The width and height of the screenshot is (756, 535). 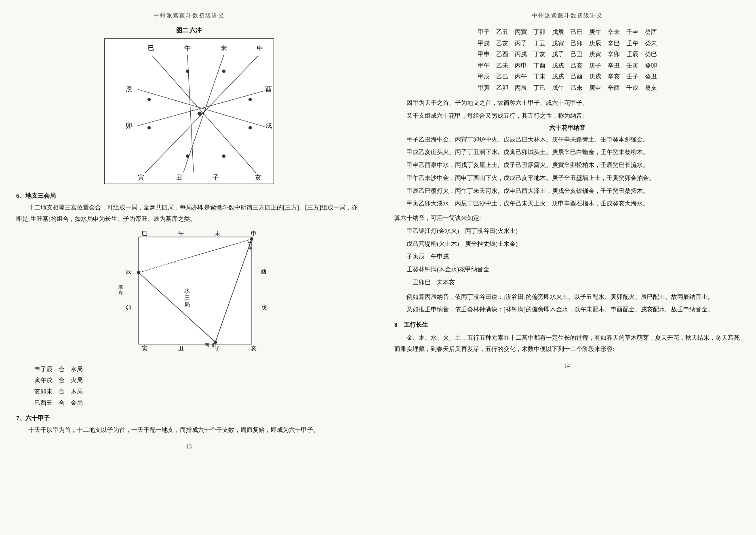 I want to click on svg-text: 卯, so click(x=128, y=308).